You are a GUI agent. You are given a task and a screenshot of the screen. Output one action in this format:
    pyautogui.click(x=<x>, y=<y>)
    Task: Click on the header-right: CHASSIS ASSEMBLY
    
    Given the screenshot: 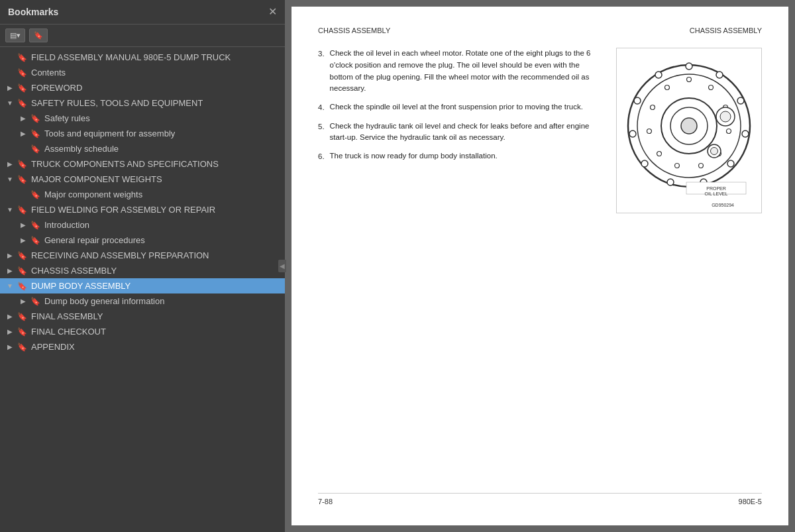 What is the action you would take?
    pyautogui.click(x=726, y=30)
    